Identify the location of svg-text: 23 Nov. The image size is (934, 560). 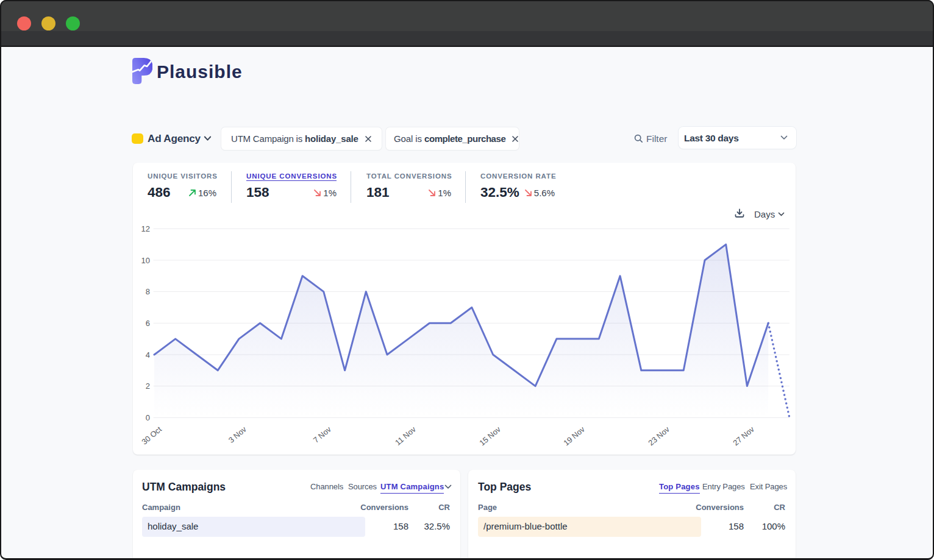
(658, 436).